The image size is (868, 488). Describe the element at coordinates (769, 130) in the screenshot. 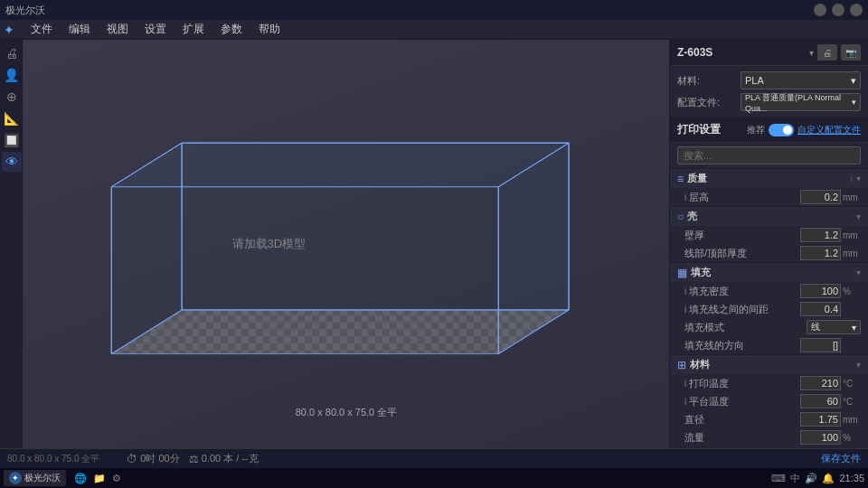

I see `print-settings-header: 打印设置 推荐 自定义配置文件` at that location.